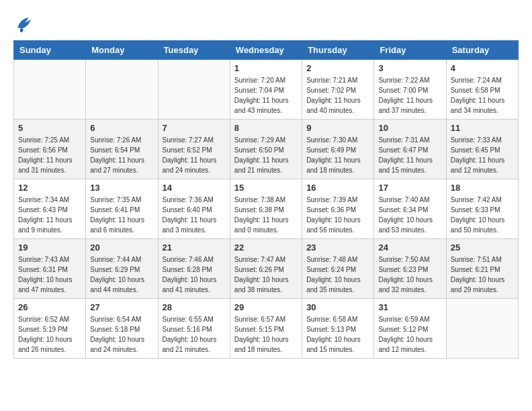 This screenshot has height=411, width=532. What do you see at coordinates (122, 334) in the screenshot?
I see `day-info: Sunrise: 6:54 AM Sunset: 5:18 PM Dayligh…` at bounding box center [122, 334].